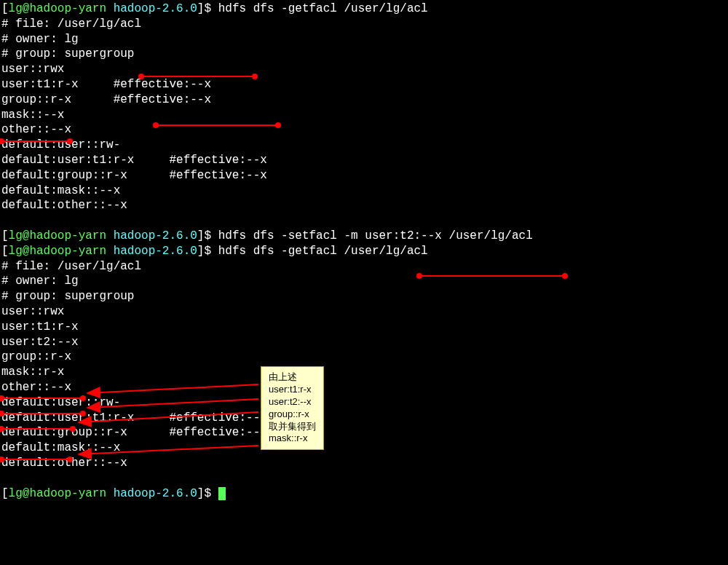  Describe the element at coordinates (365, 39) in the screenshot. I see `out1-owner: # owner: lg` at that location.